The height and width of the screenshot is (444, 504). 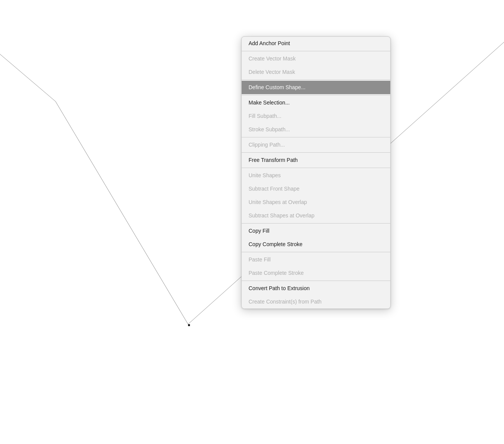 I want to click on menu-item-copy-complete-stroke: Copy Complete Stroke, so click(x=316, y=244).